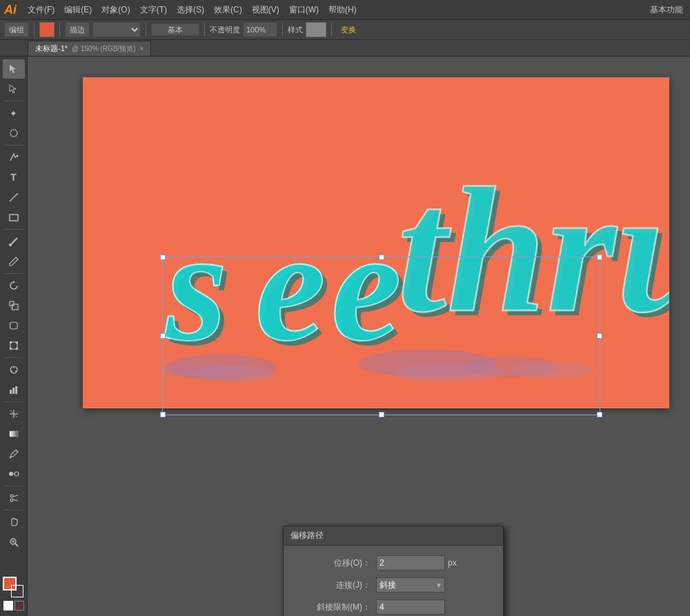 The width and height of the screenshot is (690, 616). Describe the element at coordinates (14, 113) in the screenshot. I see `magic-wand-tool: ✦` at that location.